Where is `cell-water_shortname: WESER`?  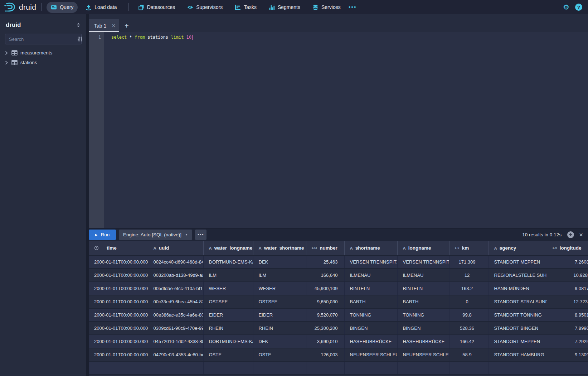 cell-water_shortname: WESER is located at coordinates (280, 289).